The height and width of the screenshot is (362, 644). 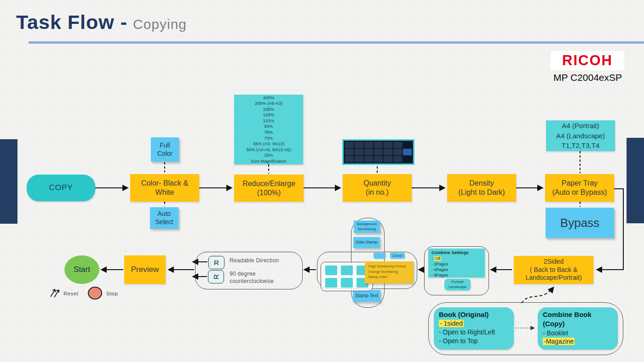 I want to click on start-node: Start, so click(x=82, y=270).